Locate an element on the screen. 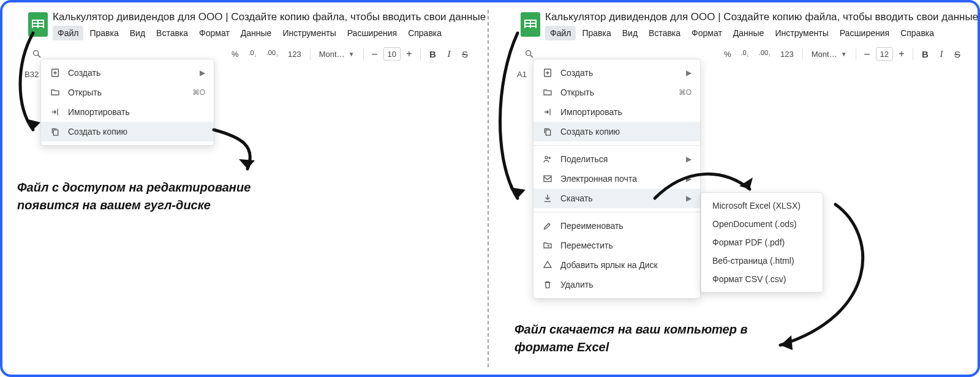 The height and width of the screenshot is (377, 980). font-size-input: 10 is located at coordinates (392, 54).